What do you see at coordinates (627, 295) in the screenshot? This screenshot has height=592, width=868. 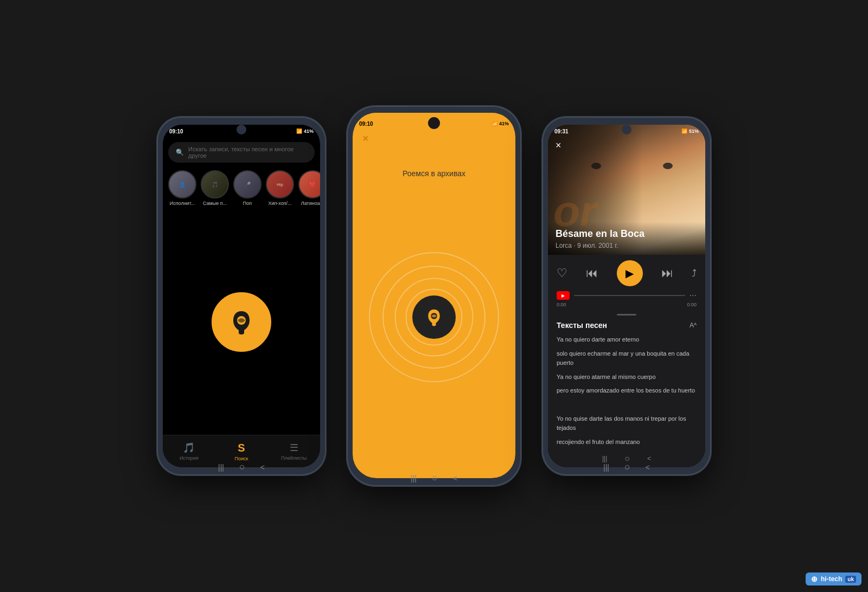 I see `progress-row: ▶ ···` at bounding box center [627, 295].